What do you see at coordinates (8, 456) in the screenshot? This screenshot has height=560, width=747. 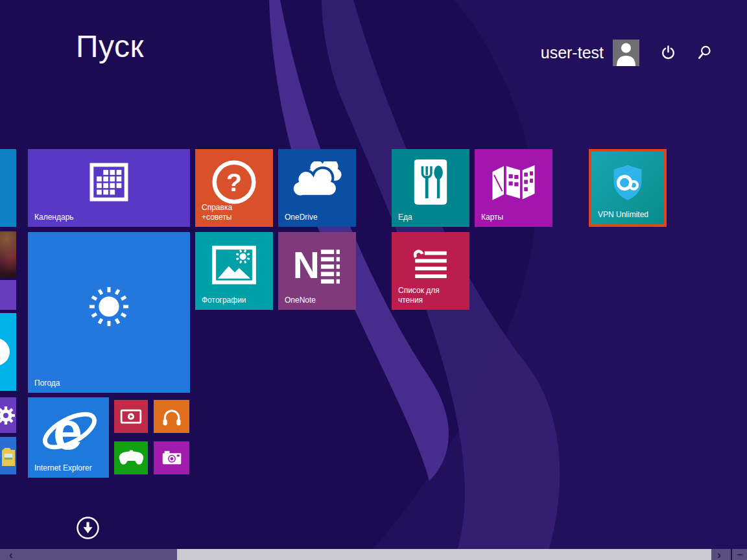 I see `partial-tile-left-folder` at bounding box center [8, 456].